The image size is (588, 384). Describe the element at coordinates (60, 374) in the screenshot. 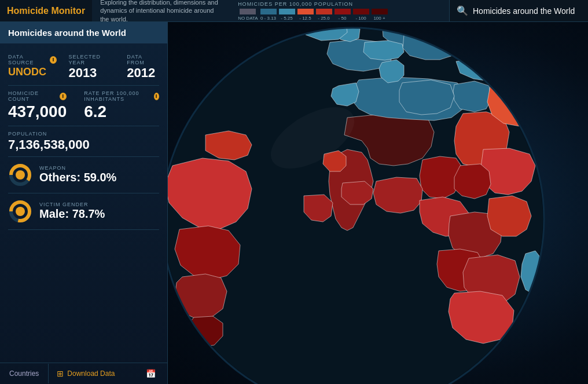

I see `table-icon: ⊞` at that location.